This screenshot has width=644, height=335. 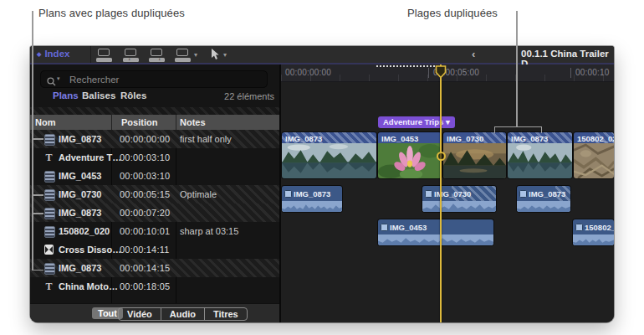 What do you see at coordinates (417, 122) in the screenshot?
I see `keyword-badge: Adventure Trips ▾` at bounding box center [417, 122].